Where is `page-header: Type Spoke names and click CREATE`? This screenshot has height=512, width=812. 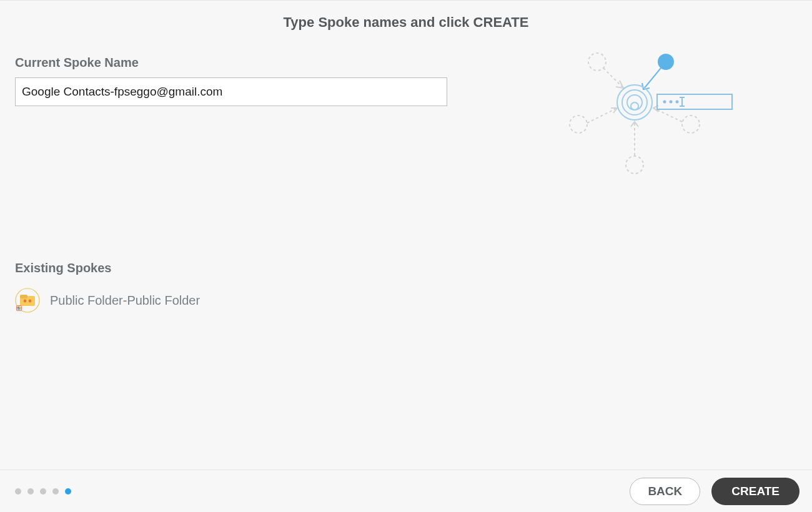
page-header: Type Spoke names and click CREATE is located at coordinates (406, 16).